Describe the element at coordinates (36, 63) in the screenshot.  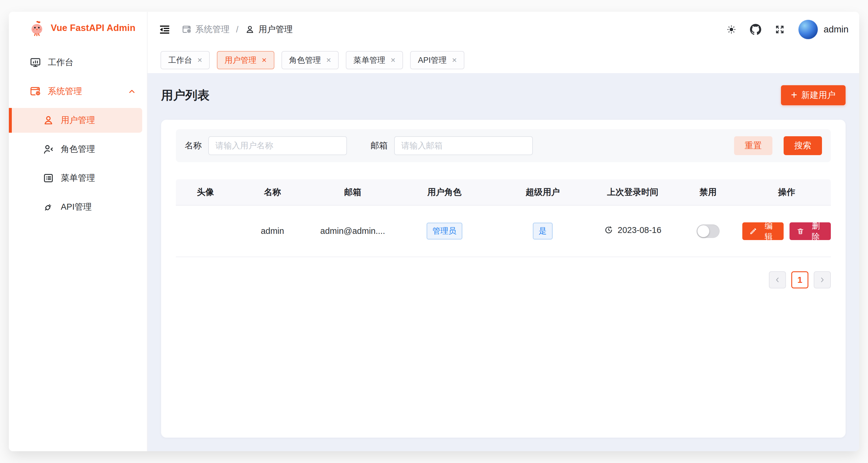
I see `monitor-icon` at that location.